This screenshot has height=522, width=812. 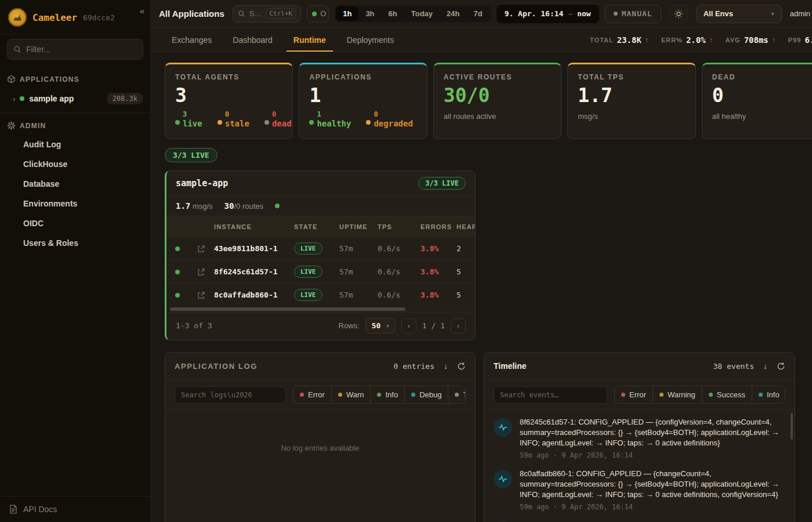 What do you see at coordinates (718, 14) in the screenshot?
I see `environment-selected-value: All Envs` at bounding box center [718, 14].